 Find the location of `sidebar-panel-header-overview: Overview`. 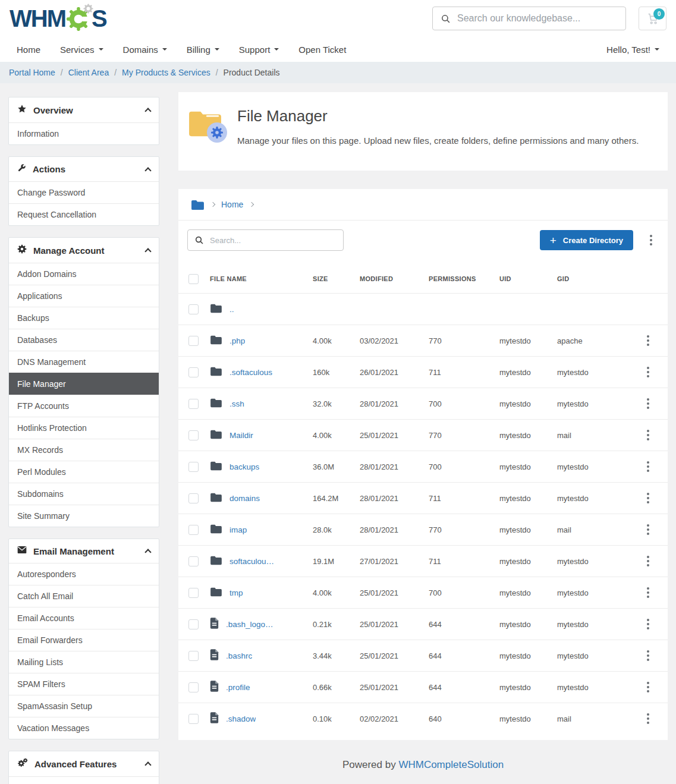

sidebar-panel-header-overview: Overview is located at coordinates (84, 110).